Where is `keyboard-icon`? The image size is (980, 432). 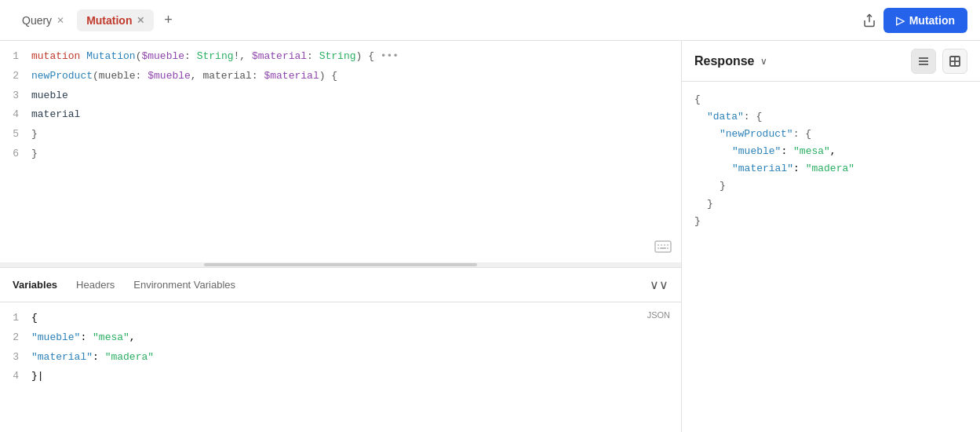
keyboard-icon is located at coordinates (663, 248).